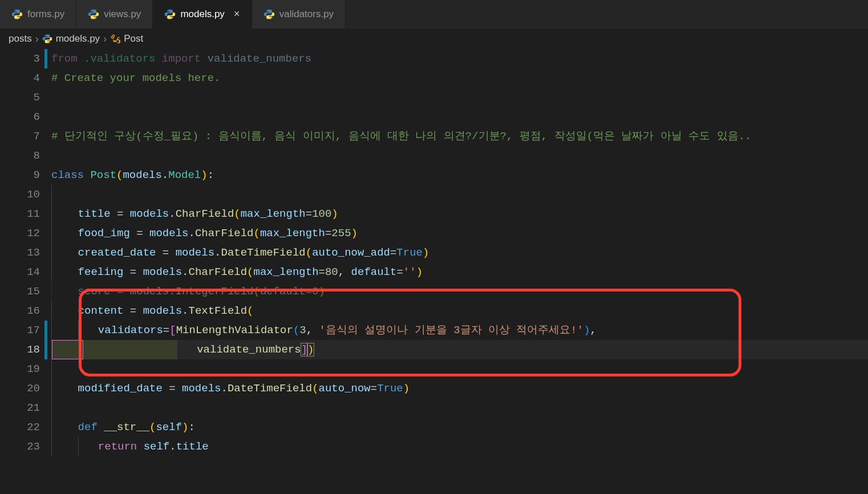 The width and height of the screenshot is (868, 494). Describe the element at coordinates (460, 427) in the screenshot. I see `code-line: def __str__(self):` at that location.